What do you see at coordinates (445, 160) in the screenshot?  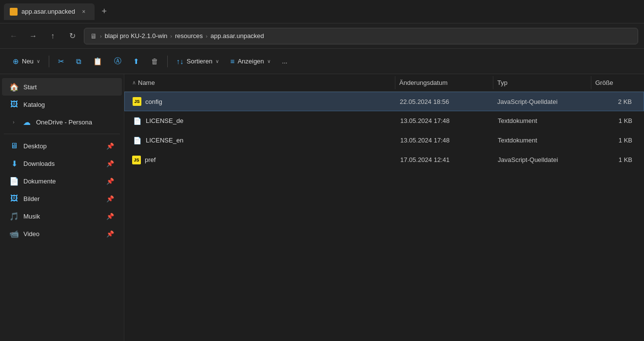 I see `file-date-col: 17.05.2024 12:41` at bounding box center [445, 160].